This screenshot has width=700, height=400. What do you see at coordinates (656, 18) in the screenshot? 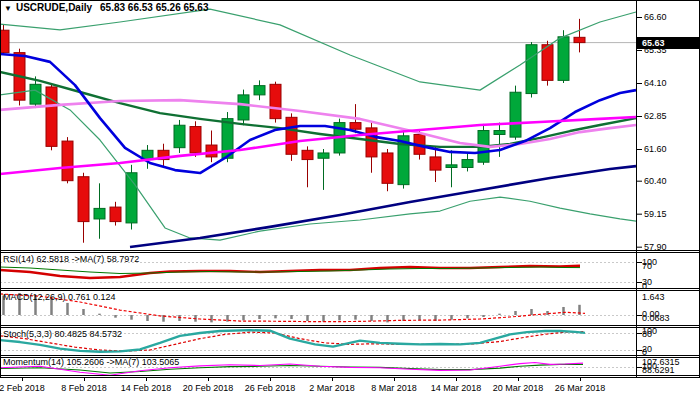
I see `price-tick-label: 66.60` at bounding box center [656, 18].